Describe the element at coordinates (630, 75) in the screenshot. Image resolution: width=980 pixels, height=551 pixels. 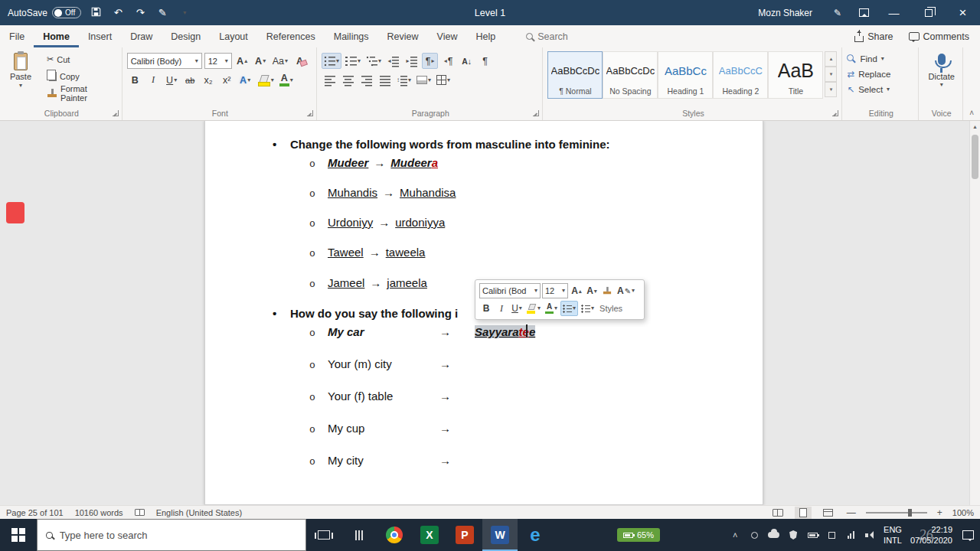
I see `style-no-spacing: AaBbCcDc No Spacing` at that location.